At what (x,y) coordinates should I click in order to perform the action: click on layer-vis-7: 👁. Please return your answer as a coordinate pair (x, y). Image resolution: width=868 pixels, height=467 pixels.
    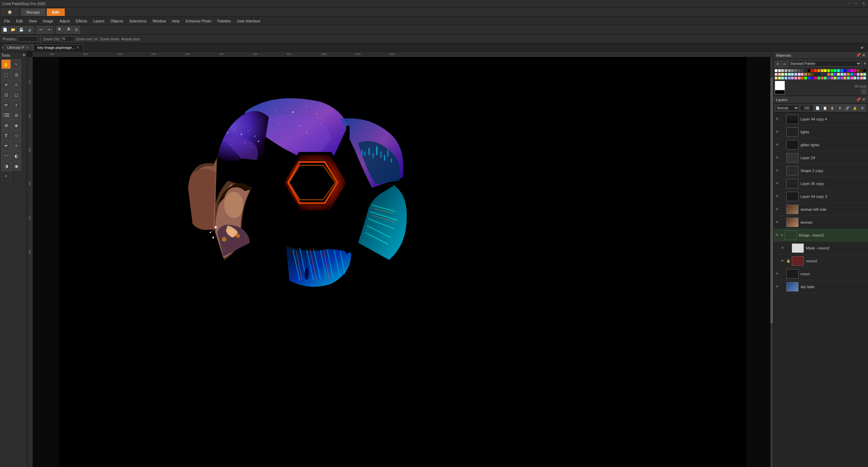
    Looking at the image, I should click on (777, 209).